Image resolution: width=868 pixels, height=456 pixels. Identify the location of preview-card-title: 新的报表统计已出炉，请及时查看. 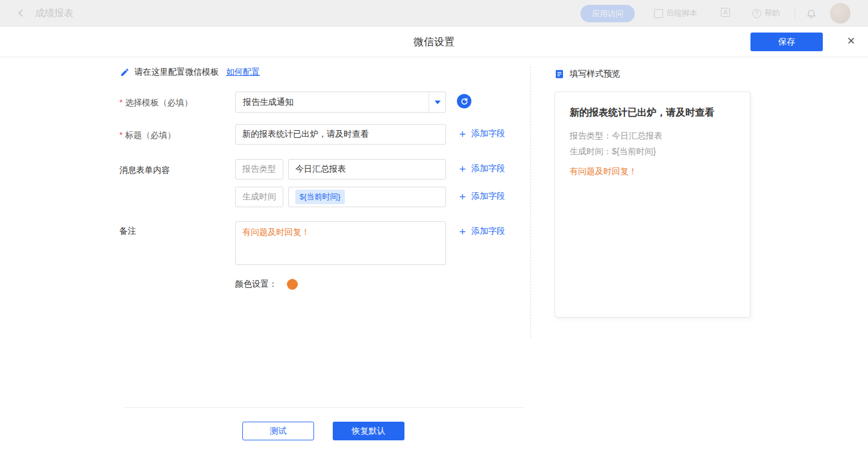
(652, 113).